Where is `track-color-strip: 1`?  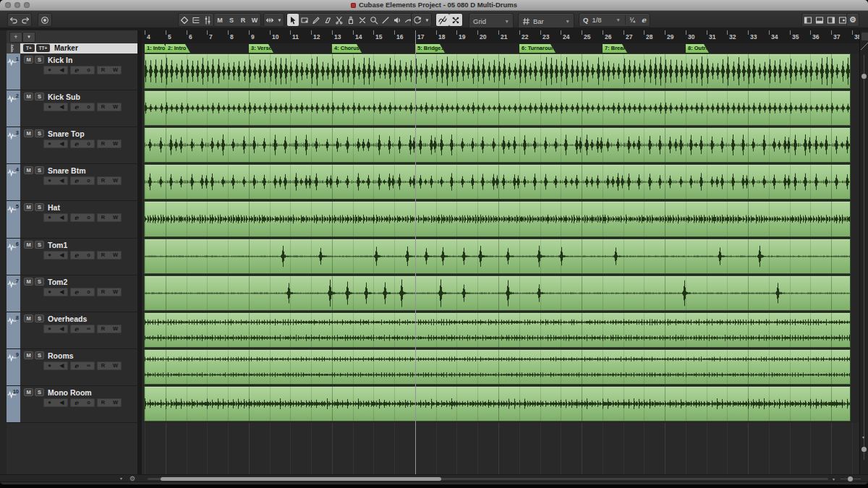 track-color-strip: 1 is located at coordinates (13, 72).